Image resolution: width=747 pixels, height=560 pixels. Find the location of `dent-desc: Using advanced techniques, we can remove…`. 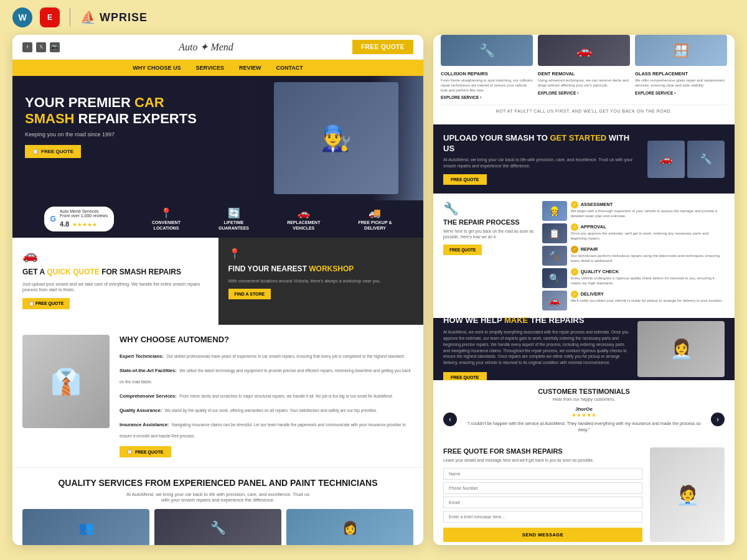

dent-desc: Using advanced techniques, we can remove… is located at coordinates (584, 83).